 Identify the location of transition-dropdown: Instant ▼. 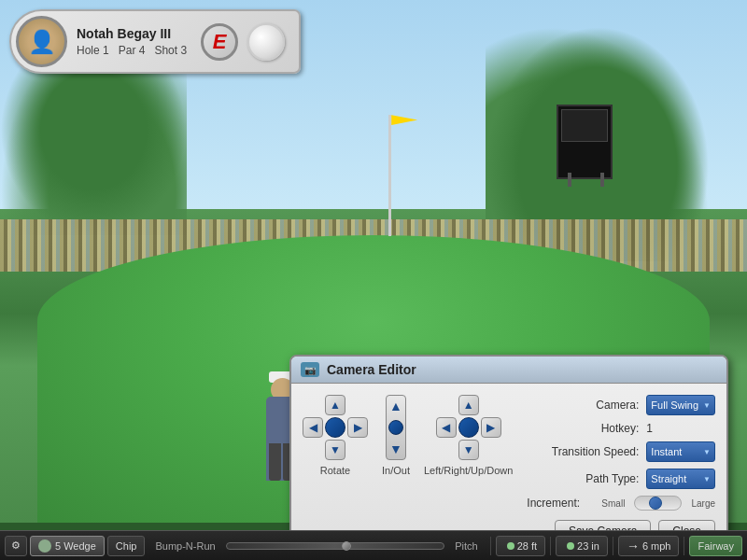
(681, 452).